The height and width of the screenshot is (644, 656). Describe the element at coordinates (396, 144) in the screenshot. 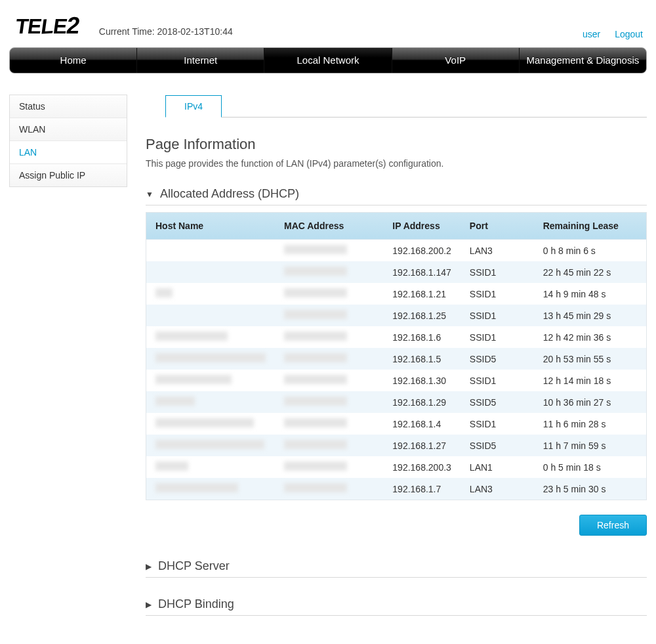

I see `page-title: Page Information` at that location.